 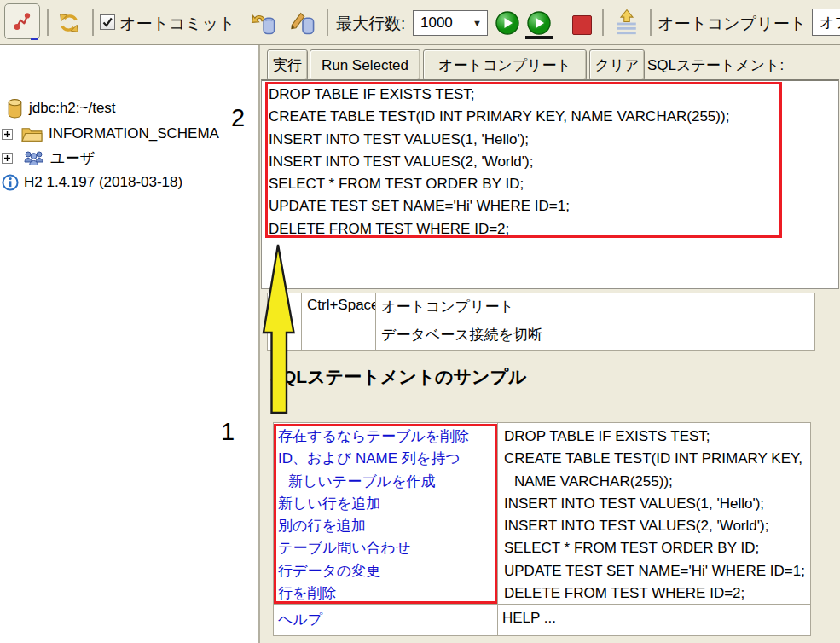 I want to click on tree-item-label: jdbc:h2:~/test, so click(x=72, y=108).